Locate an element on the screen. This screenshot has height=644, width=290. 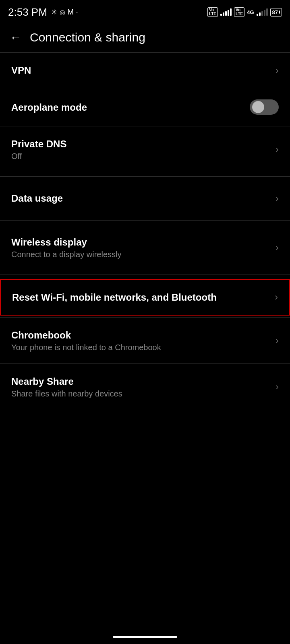
status-icons: ✳ ◎ M · is located at coordinates (64, 12).